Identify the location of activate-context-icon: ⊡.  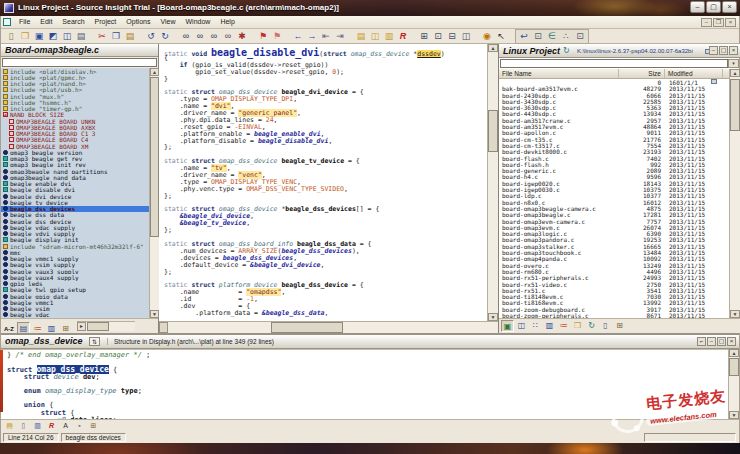
(538, 36).